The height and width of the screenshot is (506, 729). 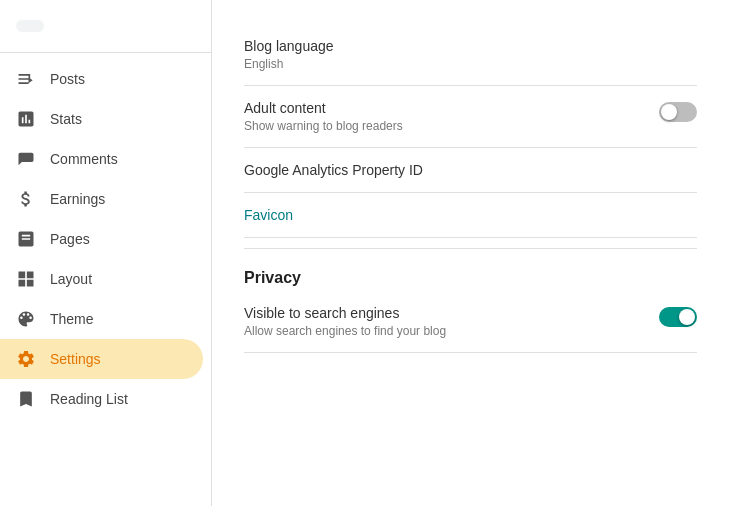 What do you see at coordinates (470, 322) in the screenshot?
I see `setting-visible-search-engines: Visible to search engines Allow search e…` at bounding box center [470, 322].